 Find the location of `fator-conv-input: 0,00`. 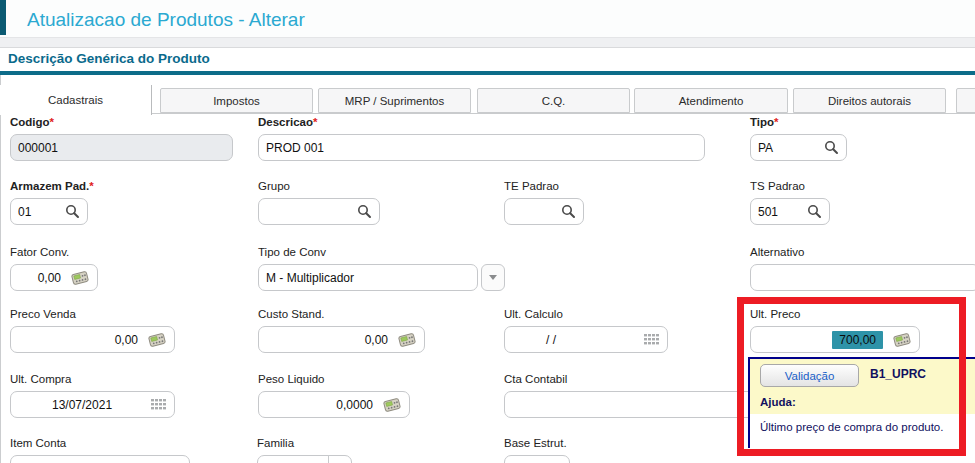

fator-conv-input: 0,00 is located at coordinates (54, 278).